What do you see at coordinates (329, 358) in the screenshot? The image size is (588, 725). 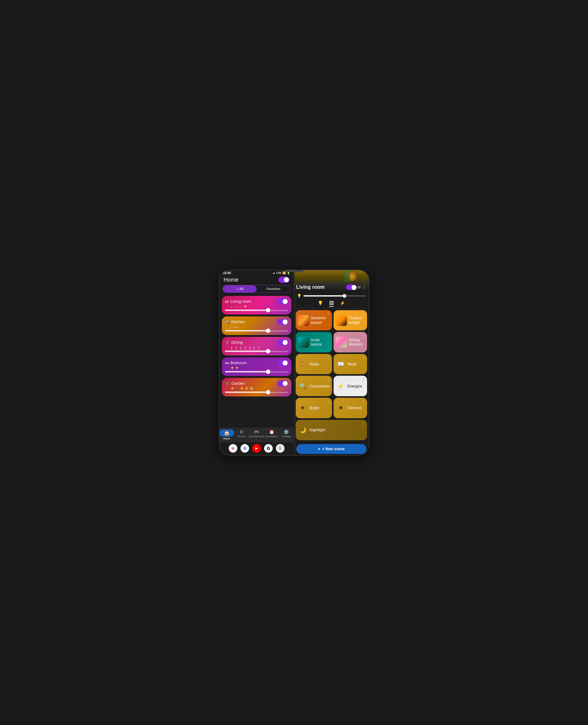 I see `relax-menu: ⋮` at bounding box center [329, 358].